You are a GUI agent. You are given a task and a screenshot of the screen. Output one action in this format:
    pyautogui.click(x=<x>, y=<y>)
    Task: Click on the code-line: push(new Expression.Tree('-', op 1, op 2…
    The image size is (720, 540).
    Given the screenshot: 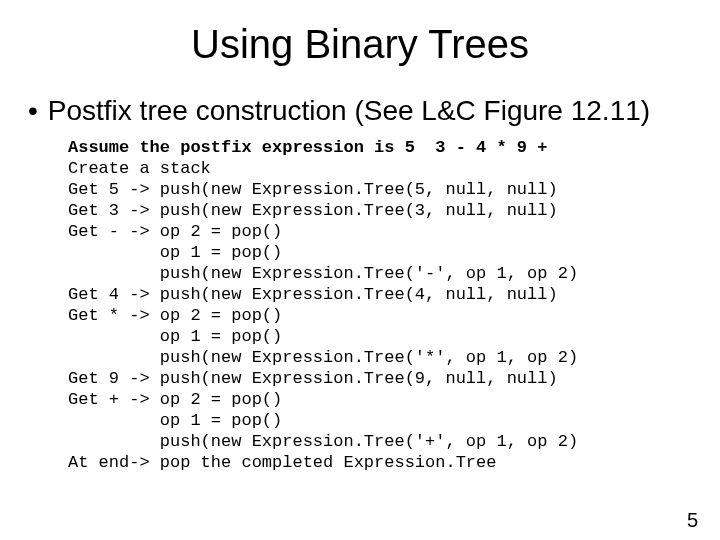 What is the action you would take?
    pyautogui.click(x=323, y=274)
    